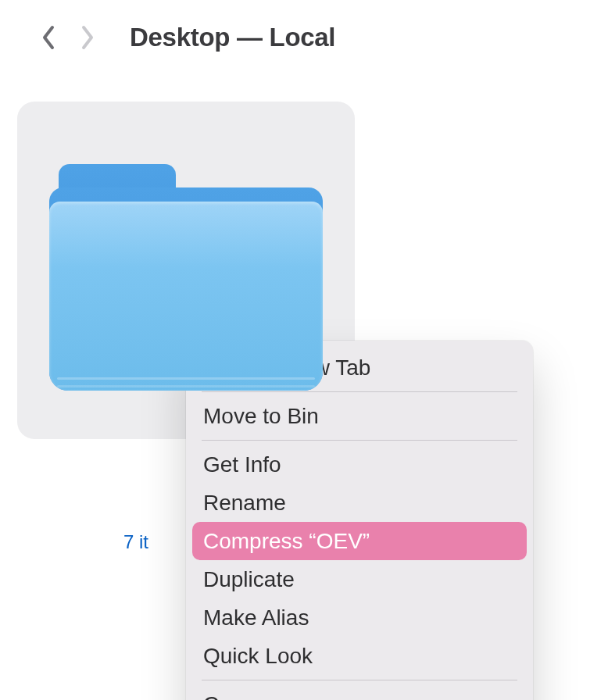  I want to click on page-title: Desktop — Local, so click(233, 38).